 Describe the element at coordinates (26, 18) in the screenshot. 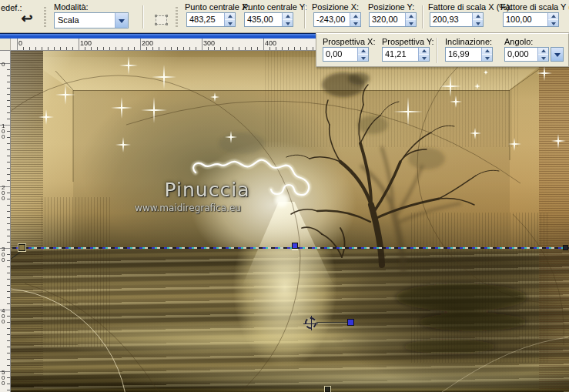

I see `reset-arrow-icon: ↩` at that location.